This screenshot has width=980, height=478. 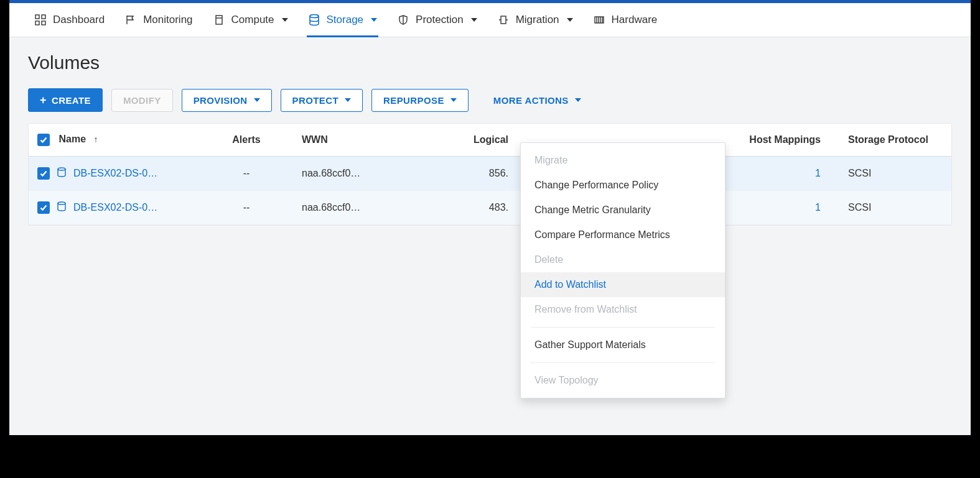 I want to click on col-alerts: Alerts, so click(x=246, y=140).